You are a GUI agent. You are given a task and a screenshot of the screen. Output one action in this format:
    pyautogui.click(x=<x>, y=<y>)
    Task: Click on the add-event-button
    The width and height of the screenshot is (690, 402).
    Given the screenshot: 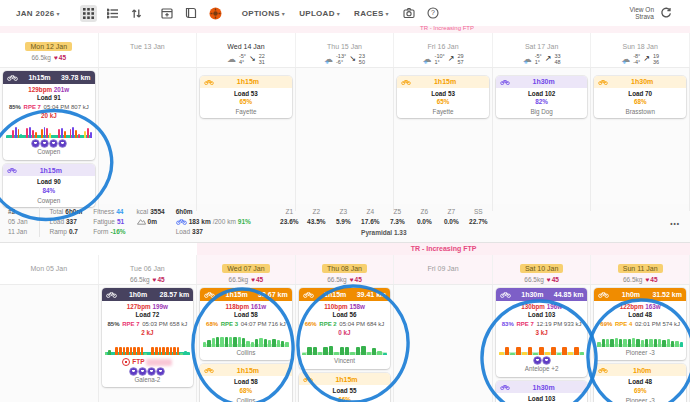 What is the action you would take?
    pyautogui.click(x=167, y=13)
    